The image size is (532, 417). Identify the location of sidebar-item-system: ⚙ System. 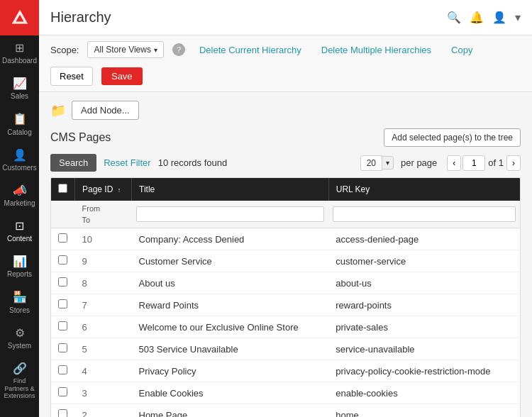
(20, 338).